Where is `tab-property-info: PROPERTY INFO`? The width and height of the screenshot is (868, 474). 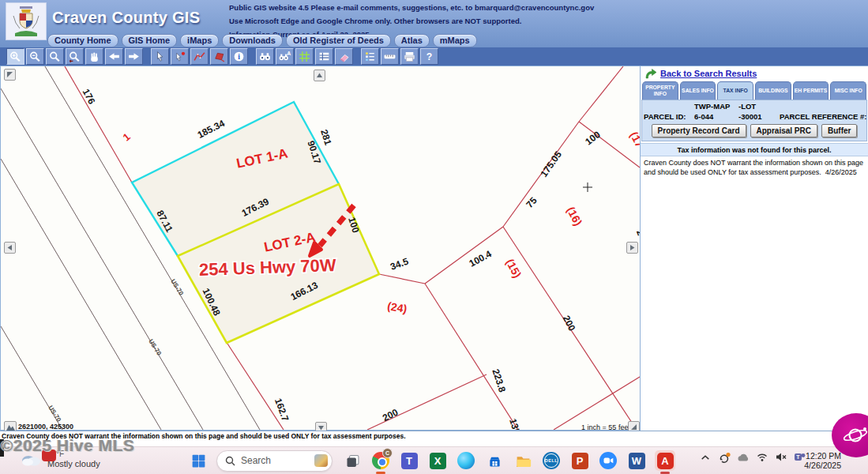 tab-property-info: PROPERTY INFO is located at coordinates (660, 90).